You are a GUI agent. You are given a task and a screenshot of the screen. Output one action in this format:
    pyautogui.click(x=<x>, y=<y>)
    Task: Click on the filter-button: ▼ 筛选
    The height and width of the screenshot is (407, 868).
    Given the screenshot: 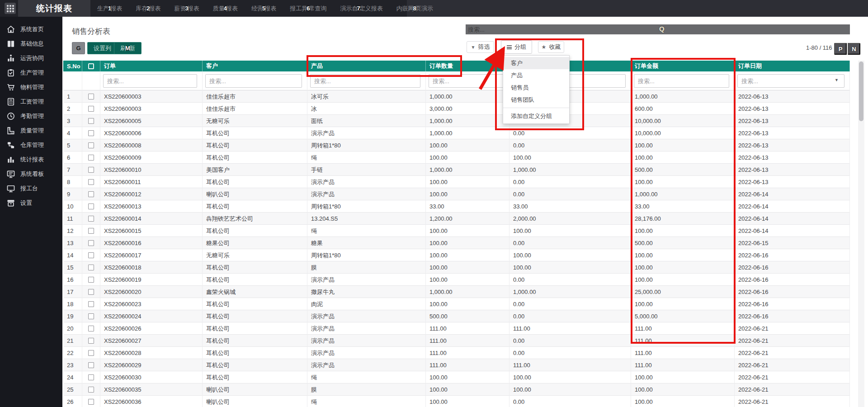 What is the action you would take?
    pyautogui.click(x=480, y=47)
    